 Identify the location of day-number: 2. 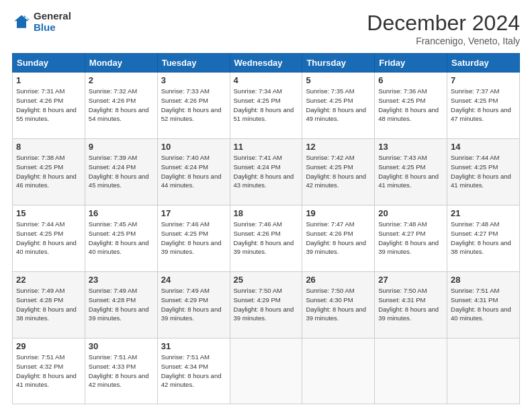
(121, 81).